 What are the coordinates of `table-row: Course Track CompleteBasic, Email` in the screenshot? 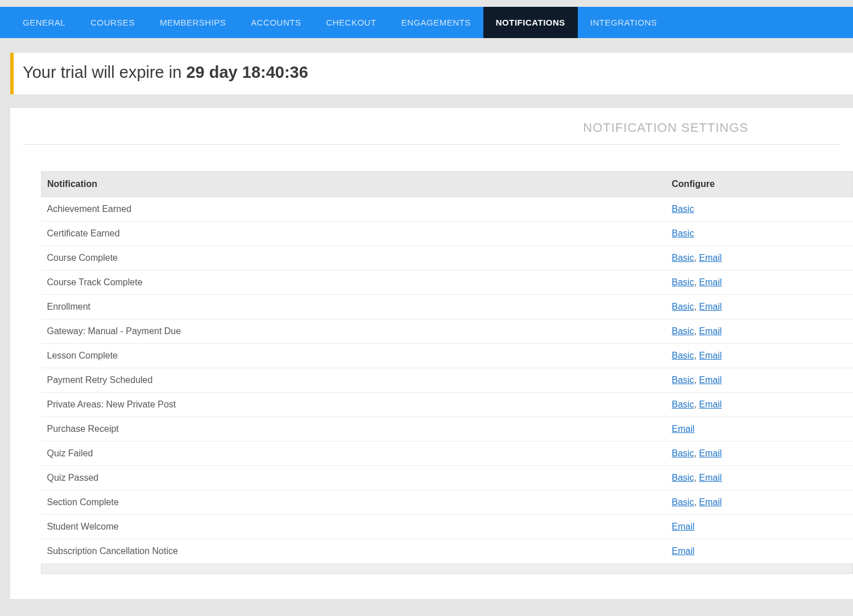 It's located at (447, 283).